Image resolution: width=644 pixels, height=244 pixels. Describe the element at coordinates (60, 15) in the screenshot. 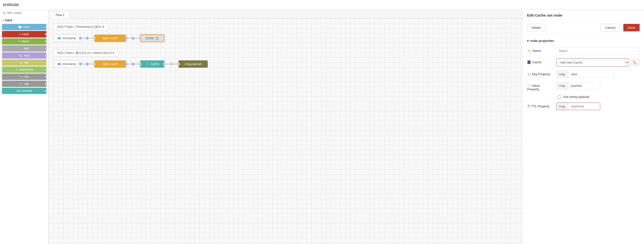

I see `tab-flow1: Flow 1` at that location.